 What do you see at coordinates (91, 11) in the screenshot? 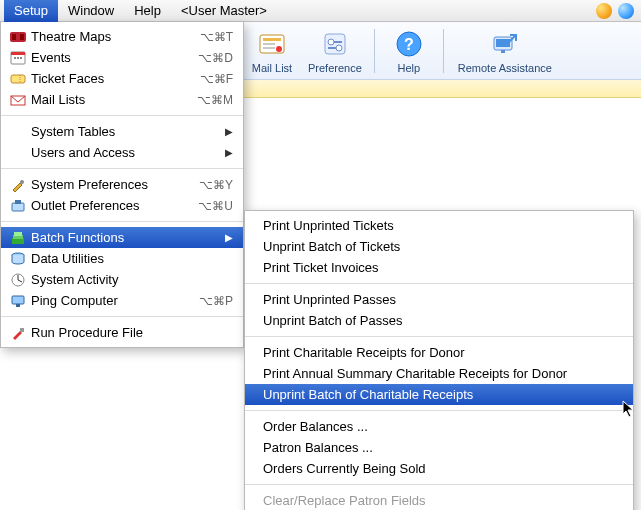
I see `menu-window: Window` at bounding box center [91, 11].